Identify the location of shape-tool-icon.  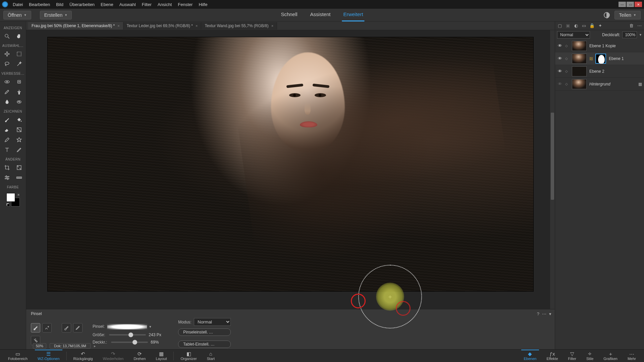
(19, 140).